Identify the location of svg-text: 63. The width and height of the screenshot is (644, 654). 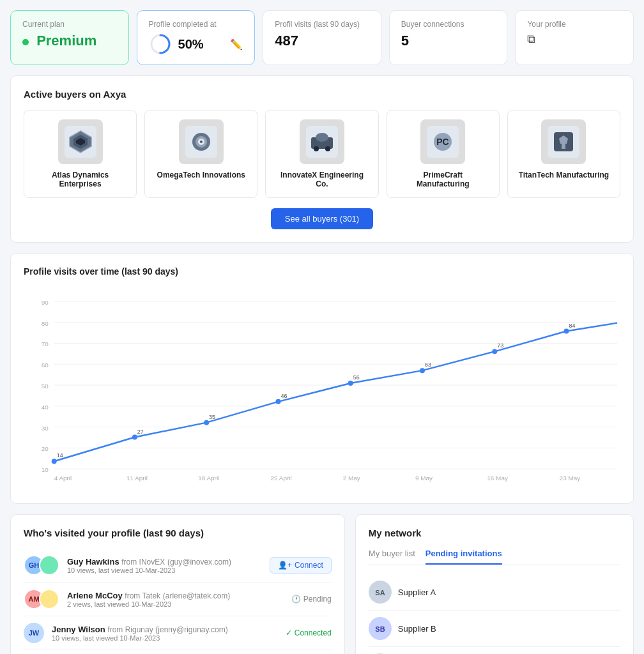
(428, 365).